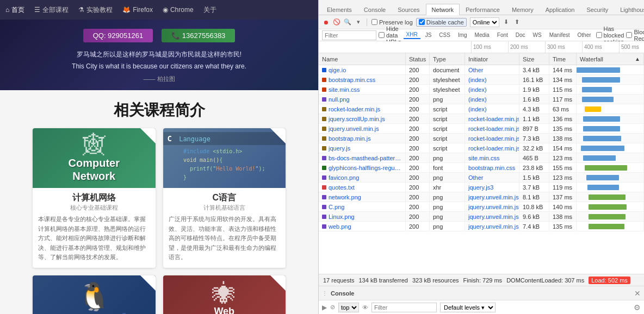 The height and width of the screenshot is (314, 644). Describe the element at coordinates (481, 187) in the screenshot. I see `table-row: quotes.txt 200 xhr jquery.js3 3.7 kB 119…` at that location.